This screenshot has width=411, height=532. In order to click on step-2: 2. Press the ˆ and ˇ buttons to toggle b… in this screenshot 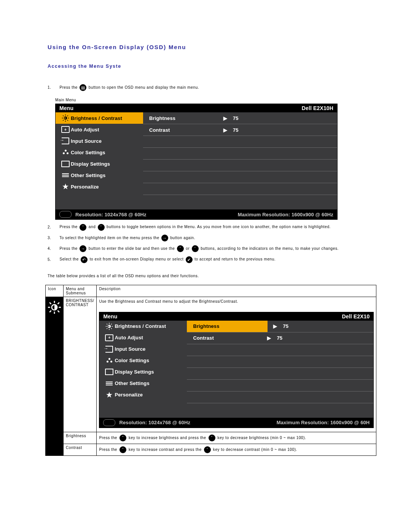, I will do `click(209, 227)`.